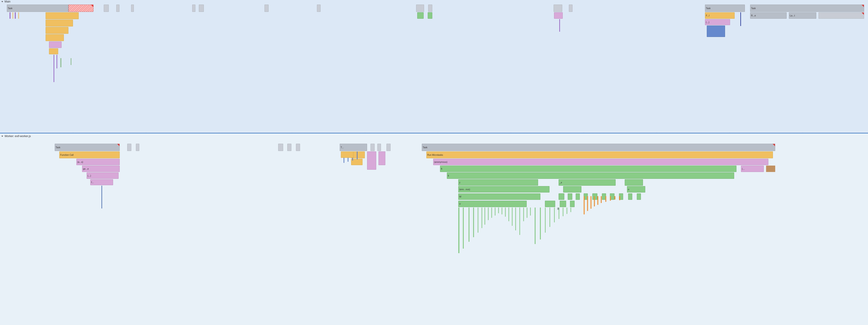 The image size is (868, 325). What do you see at coordinates (598, 147) in the screenshot?
I see `worker-task-2: Task` at bounding box center [598, 147].